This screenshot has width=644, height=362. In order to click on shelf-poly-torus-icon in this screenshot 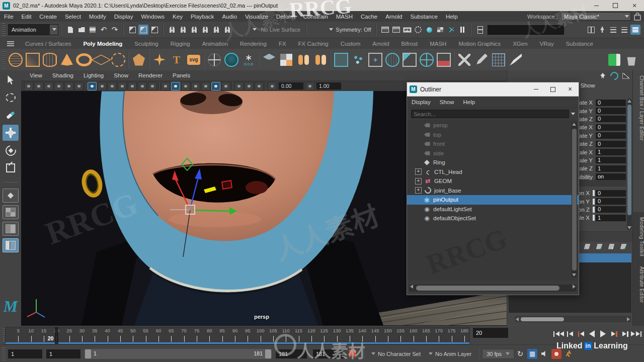, I will do `click(84, 60)`.